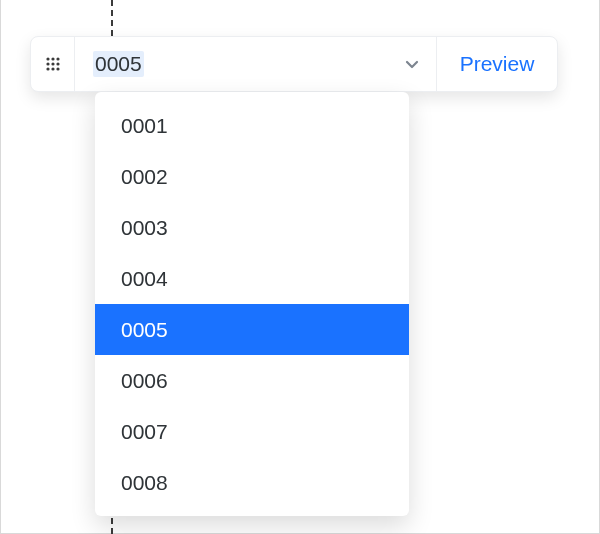 The width and height of the screenshot is (600, 534). What do you see at coordinates (498, 64) in the screenshot?
I see `preview-label: Preview` at bounding box center [498, 64].